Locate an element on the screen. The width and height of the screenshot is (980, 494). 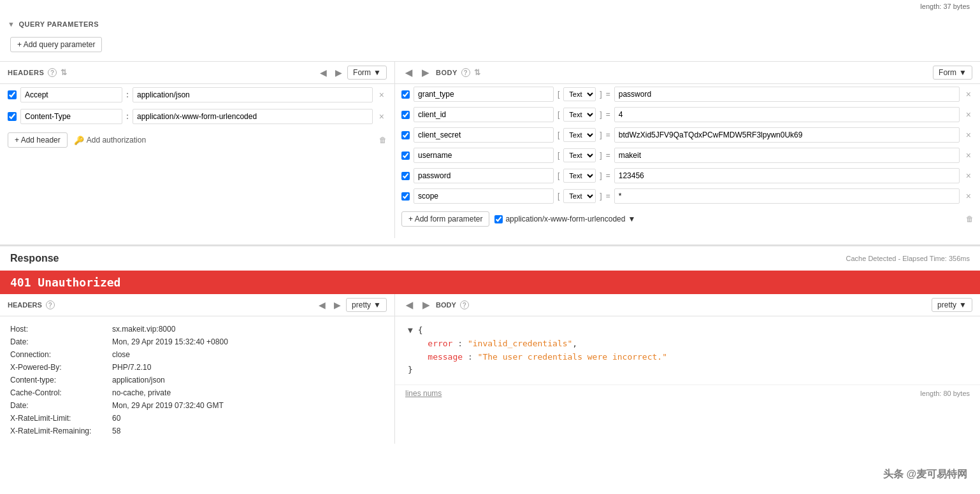
headers-trash-icon: 🗑 is located at coordinates (383, 140).